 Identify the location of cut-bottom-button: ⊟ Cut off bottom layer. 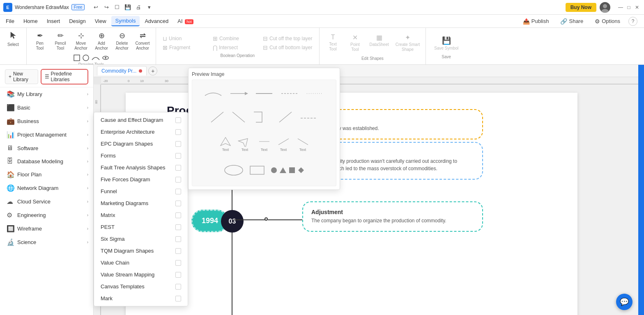
(288, 48).